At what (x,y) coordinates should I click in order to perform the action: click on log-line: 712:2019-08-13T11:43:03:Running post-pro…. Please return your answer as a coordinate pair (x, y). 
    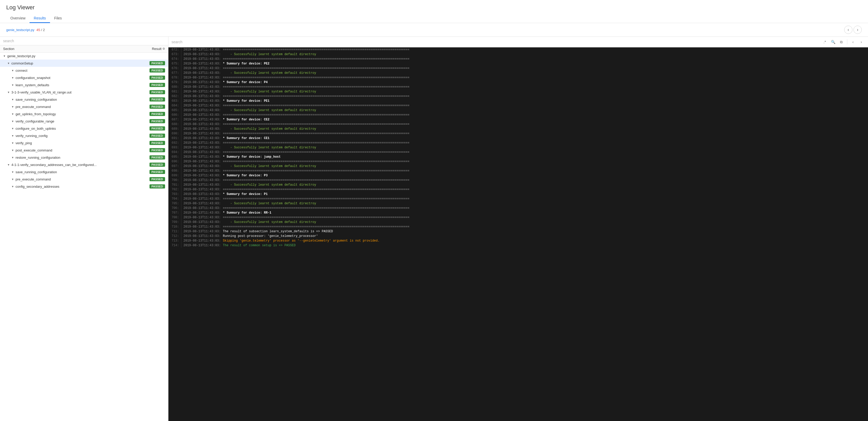
    Looking at the image, I should click on (518, 236).